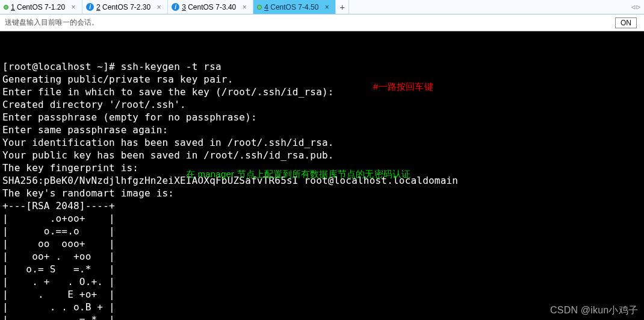 The height and width of the screenshot is (320, 644). What do you see at coordinates (123, 7) in the screenshot?
I see `tab-label: 2 CentOS 7-2.30` at bounding box center [123, 7].